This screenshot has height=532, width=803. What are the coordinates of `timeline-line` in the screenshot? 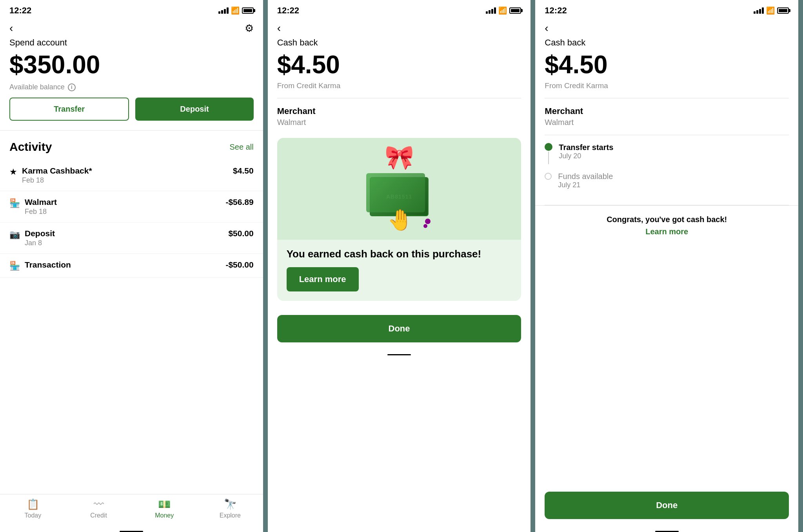 It's located at (549, 158).